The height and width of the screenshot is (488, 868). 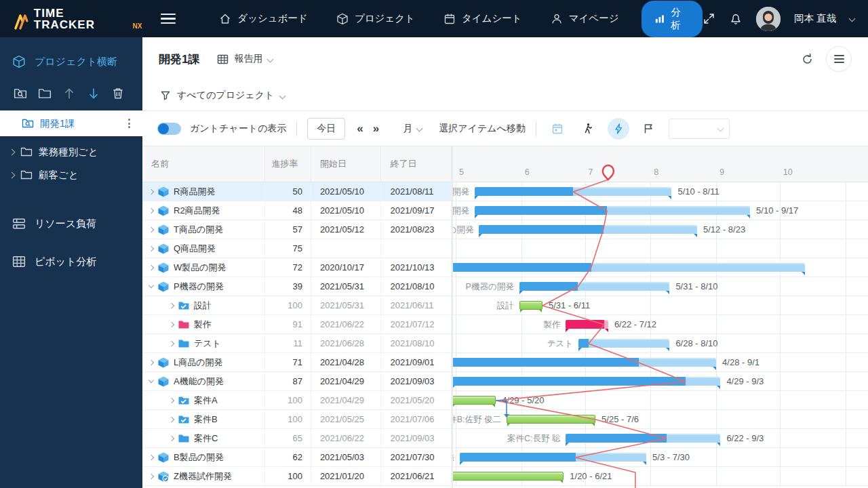 I want to click on sidebar-item-by-worktype: 業務種別ごと, so click(x=71, y=152).